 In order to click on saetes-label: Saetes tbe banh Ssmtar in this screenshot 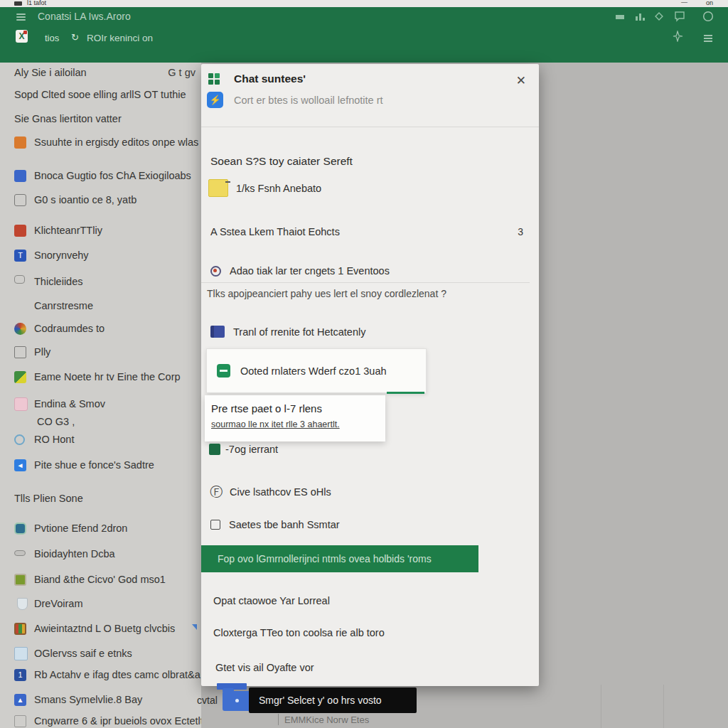, I will do `click(284, 525)`.